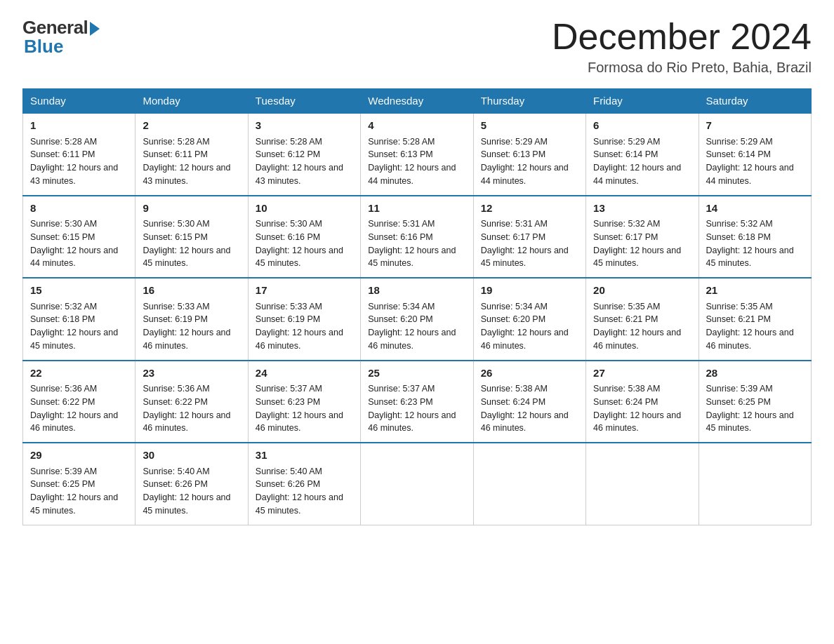  What do you see at coordinates (417, 319) in the screenshot?
I see `calendar-cell: 18Sunrise: 5:34 AMSunset: 6:20 PMDayligh…` at bounding box center [417, 319].